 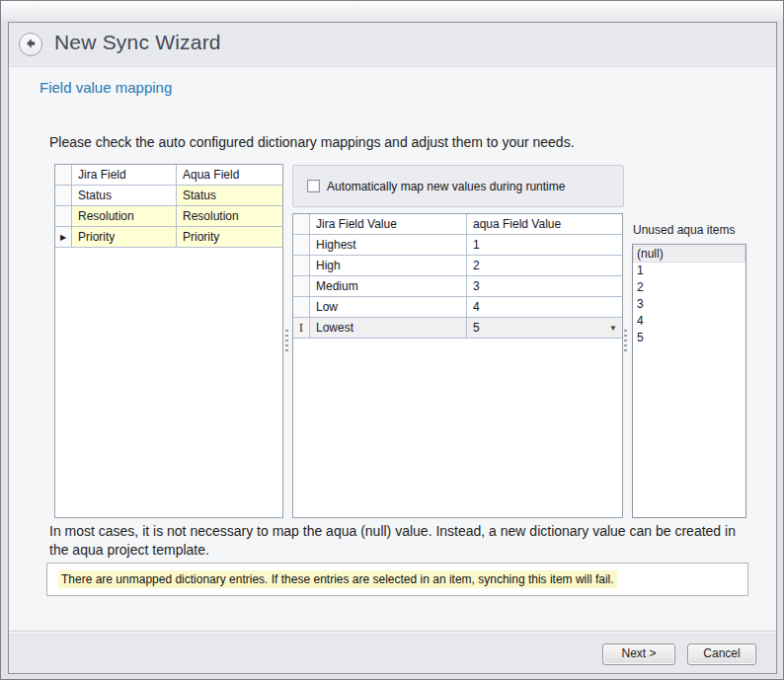 I want to click on table-row: Low 4, so click(x=458, y=308).